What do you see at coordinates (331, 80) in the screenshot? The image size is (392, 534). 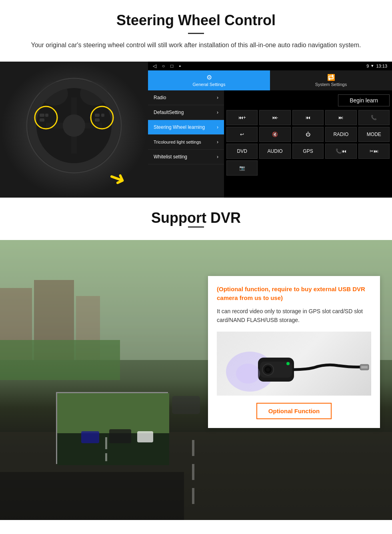 I see `tab-system-settings: 🔁 System Settings` at bounding box center [331, 80].